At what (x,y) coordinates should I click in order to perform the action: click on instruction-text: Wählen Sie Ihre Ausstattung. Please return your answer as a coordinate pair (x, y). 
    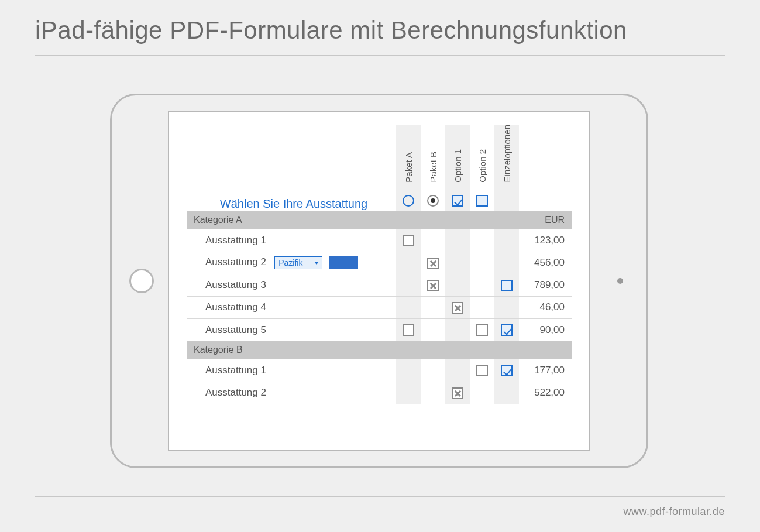
    Looking at the image, I should click on (291, 204).